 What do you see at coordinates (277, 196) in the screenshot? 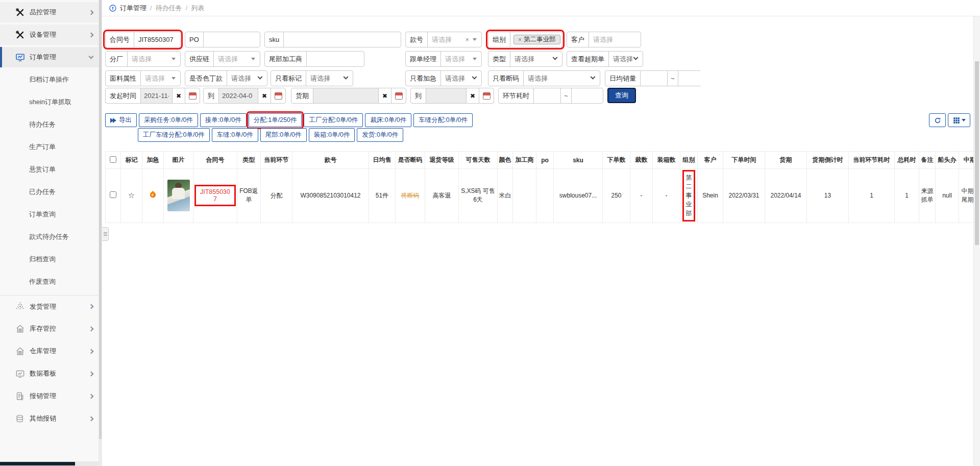
I see `stage-cell: 分配` at bounding box center [277, 196].